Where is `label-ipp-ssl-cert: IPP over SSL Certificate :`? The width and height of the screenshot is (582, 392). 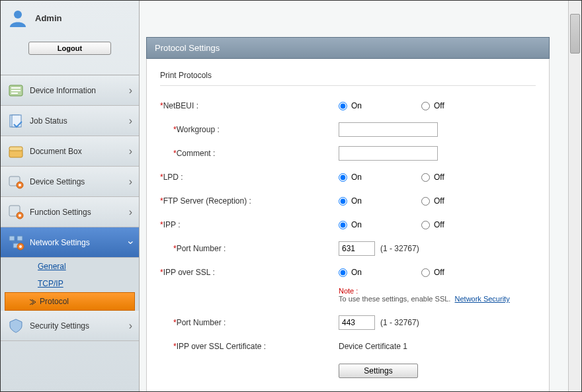 label-ipp-ssl-cert: IPP over SSL Certificate : is located at coordinates (221, 346).